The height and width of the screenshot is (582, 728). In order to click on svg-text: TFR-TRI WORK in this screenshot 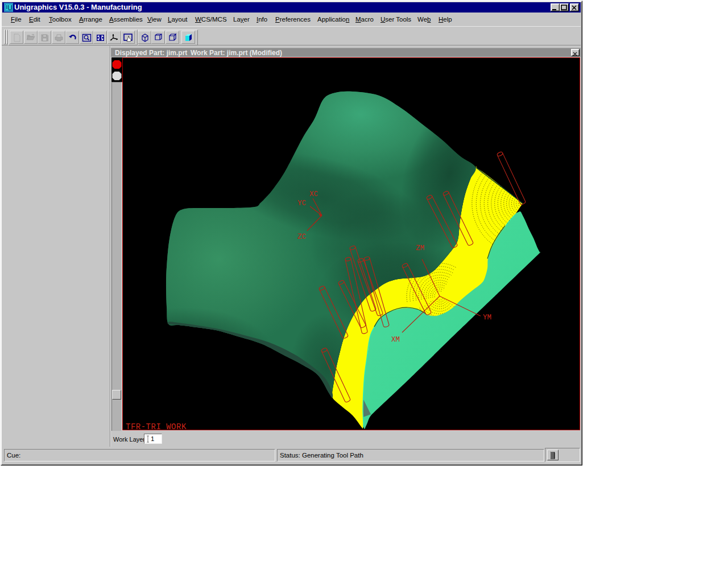, I will do `click(156, 426)`.